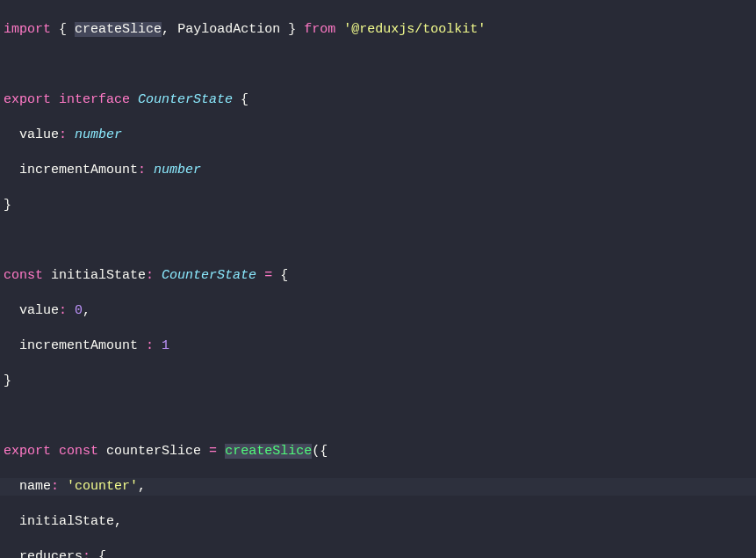  Describe the element at coordinates (378, 487) in the screenshot. I see `code-line-highlighted: name: 'counter',` at that location.